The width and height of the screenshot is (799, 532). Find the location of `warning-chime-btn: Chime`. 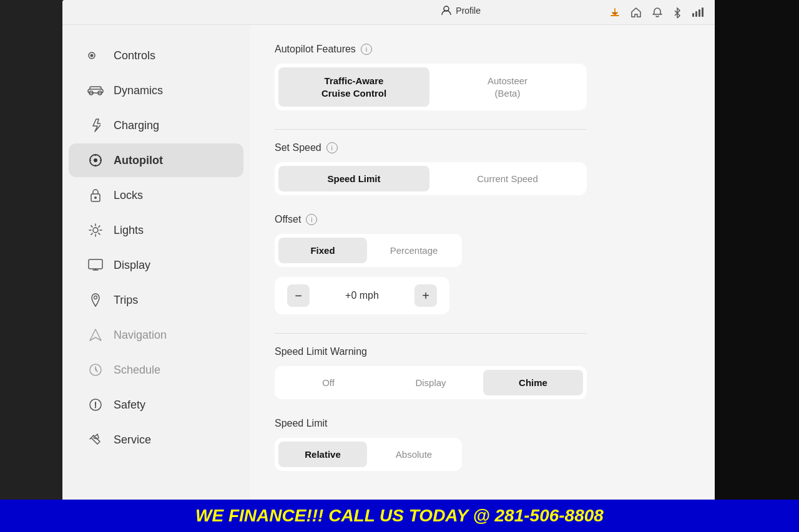

warning-chime-btn: Chime is located at coordinates (533, 383).